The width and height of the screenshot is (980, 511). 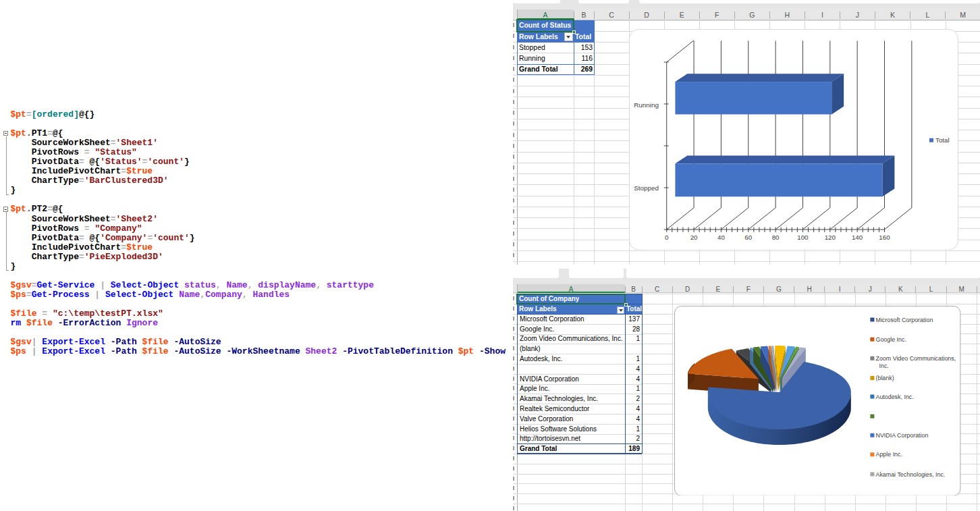 I want to click on svg-text: (blank), so click(x=886, y=378).